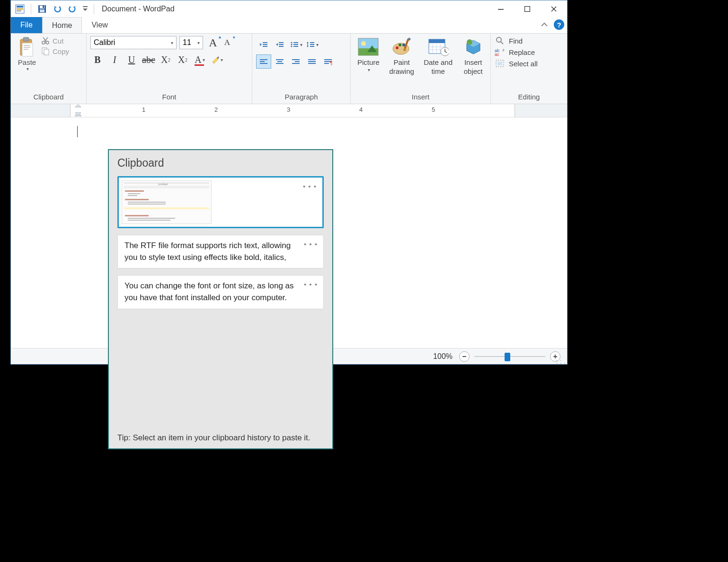  What do you see at coordinates (473, 56) in the screenshot?
I see `insert-object-button: Insert object` at bounding box center [473, 56].